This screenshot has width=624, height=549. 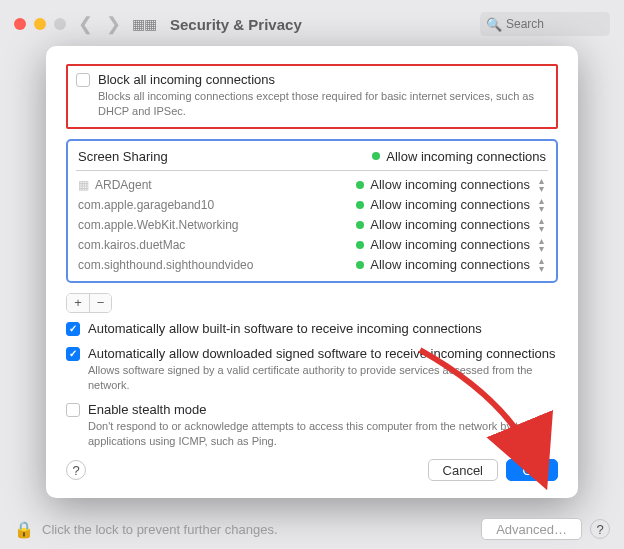 What do you see at coordinates (226, 185) in the screenshot?
I see `app-name: ARDAgent` at bounding box center [226, 185].